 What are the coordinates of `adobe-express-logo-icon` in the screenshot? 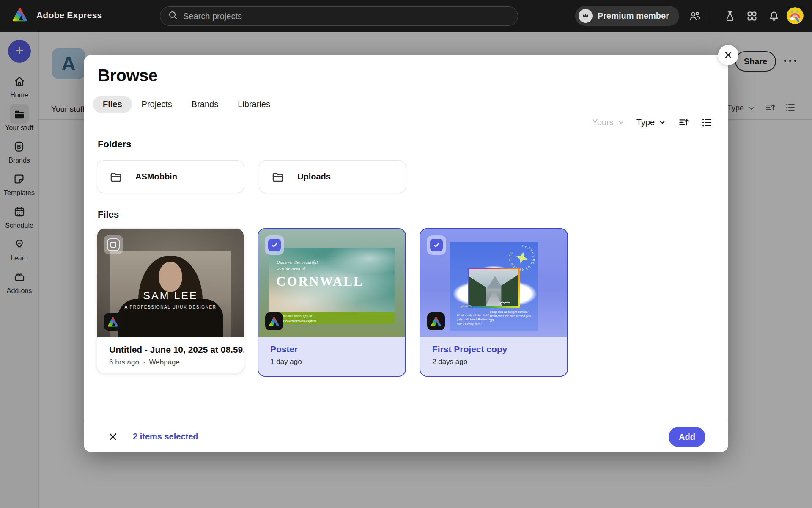 It's located at (20, 15).